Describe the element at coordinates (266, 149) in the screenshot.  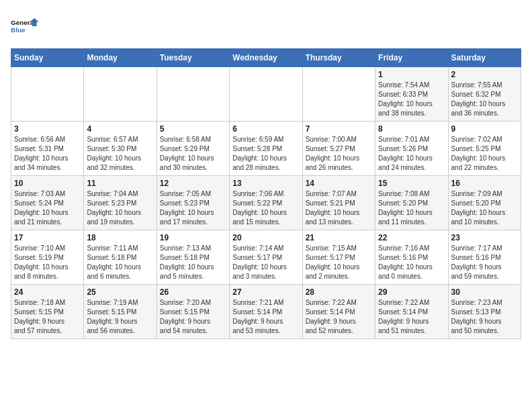
I see `day-cell: 6Sunrise: 6:59 AM Sunset: 5:28 PM Daylig…` at that location.